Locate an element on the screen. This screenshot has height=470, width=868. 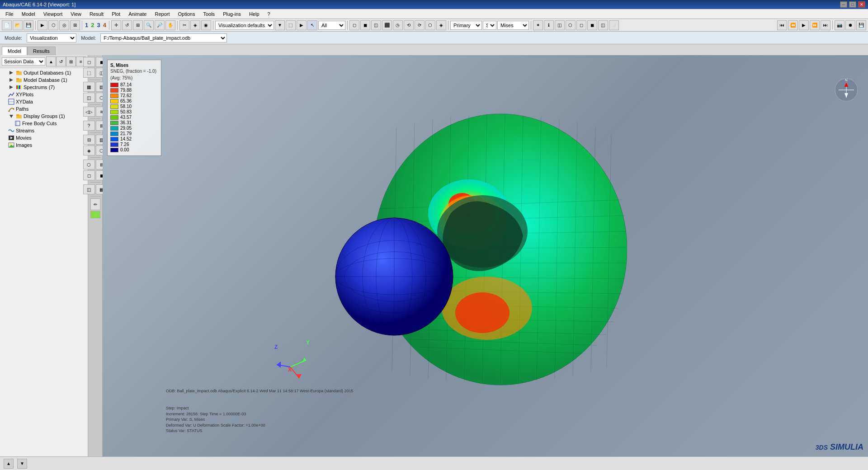
tab-results: Results is located at coordinates (42, 51).